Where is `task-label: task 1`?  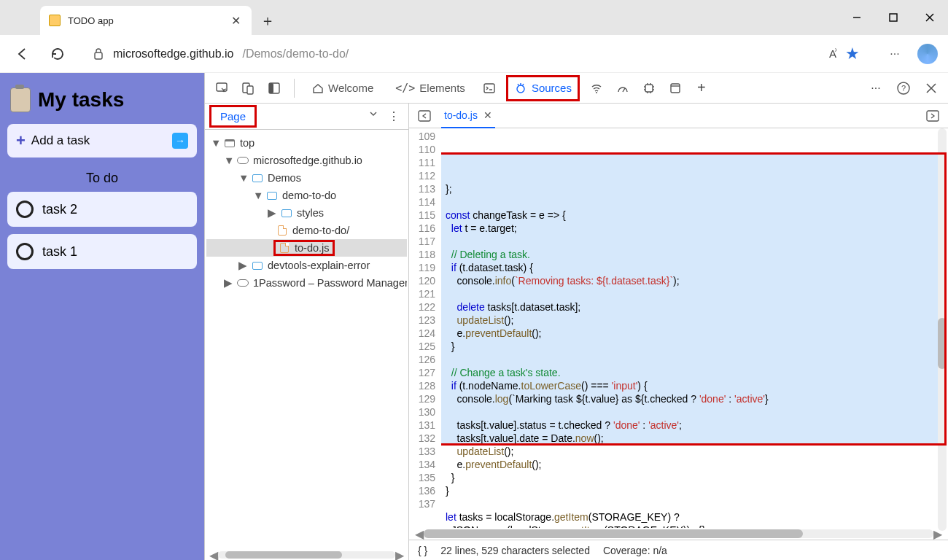 task-label: task 1 is located at coordinates (60, 252).